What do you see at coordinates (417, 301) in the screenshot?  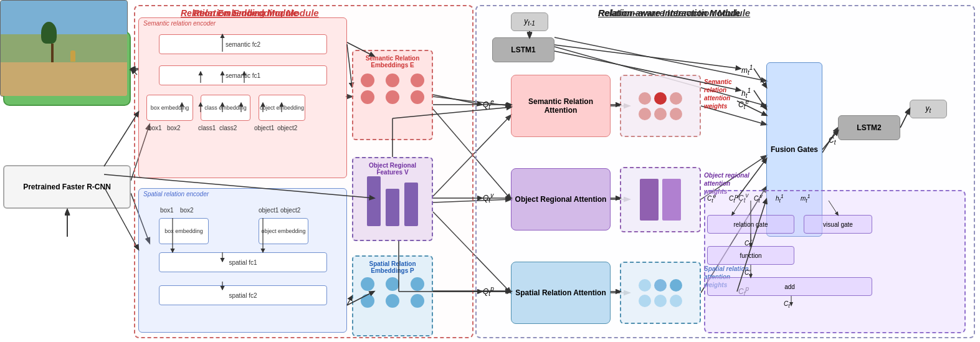 I see `scircle6` at bounding box center [417, 301].